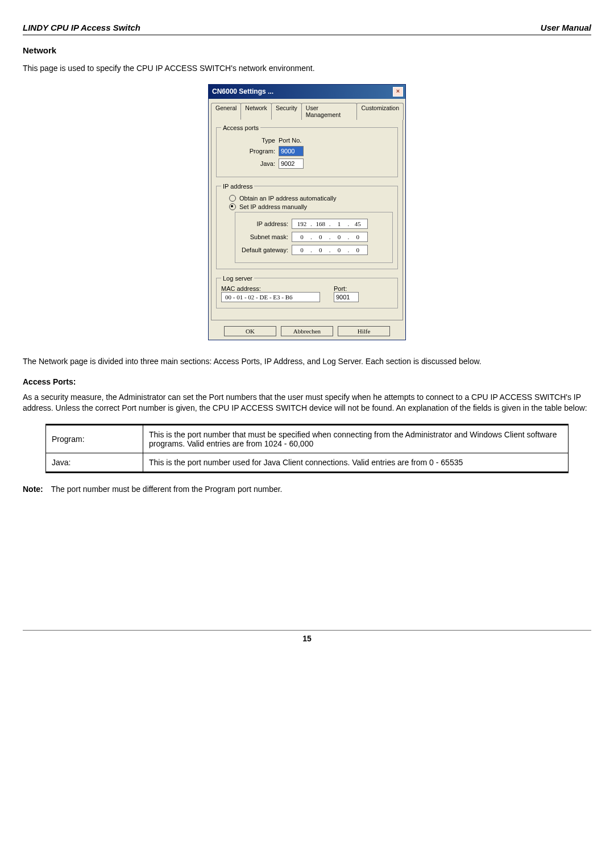  I want to click on ip-octet: 45, so click(358, 224).